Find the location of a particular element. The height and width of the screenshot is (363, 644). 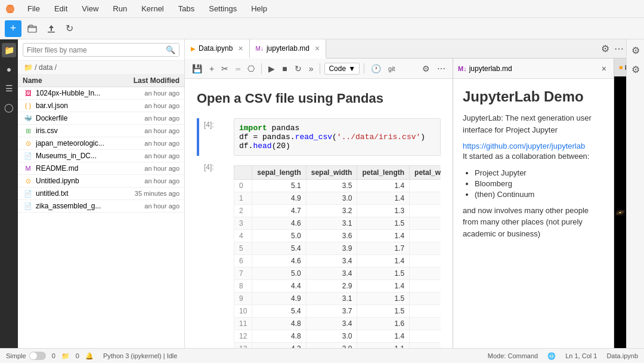

chart-icon: ■ is located at coordinates (621, 67).